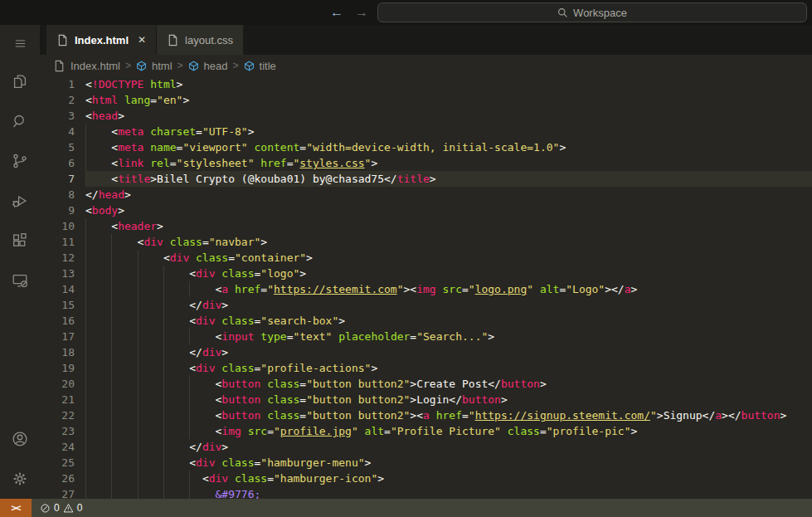  I want to click on code-token: "search-box", so click(299, 320).